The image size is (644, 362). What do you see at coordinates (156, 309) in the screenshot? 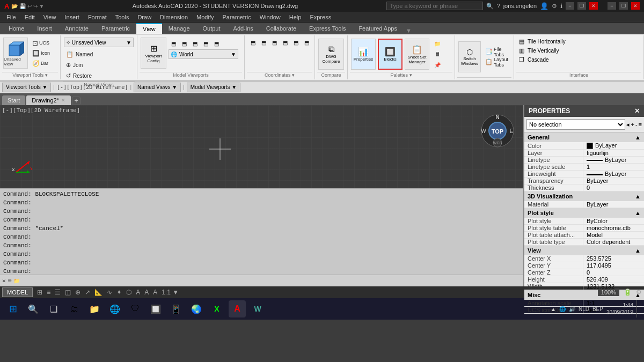
I see `taskbar-app3-btn: 🔲` at bounding box center [156, 309].